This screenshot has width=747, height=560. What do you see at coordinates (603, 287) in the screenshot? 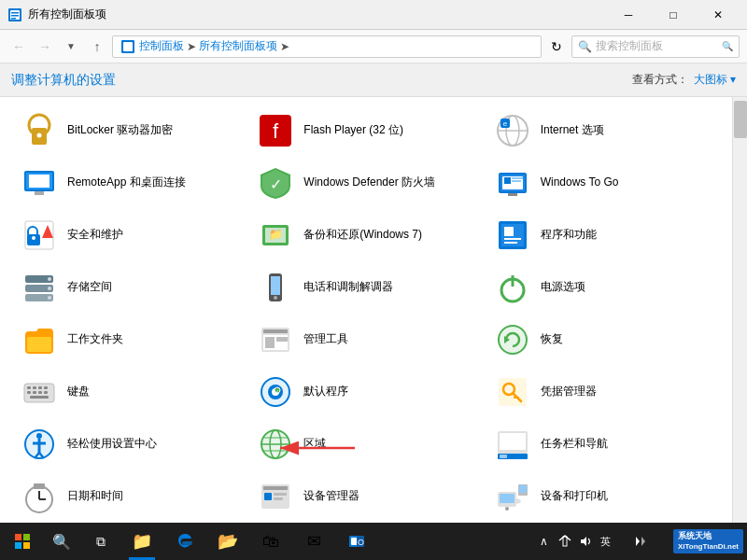
I see `control-item-power: 电源选项` at bounding box center [603, 287].